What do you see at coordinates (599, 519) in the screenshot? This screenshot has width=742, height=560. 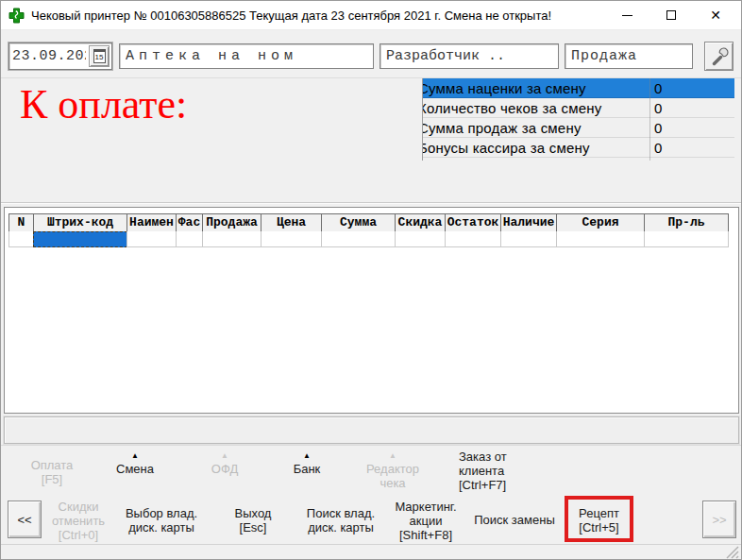 I see `recept-highlight-annotation: Рецепт [Ctrl+5]` at bounding box center [599, 519].